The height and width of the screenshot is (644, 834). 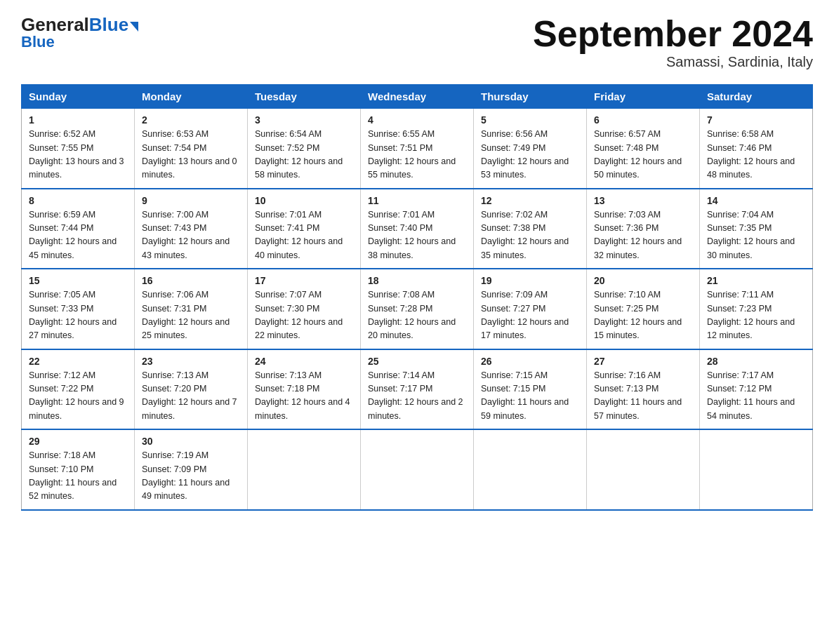 I want to click on day-number: 7, so click(x=756, y=120).